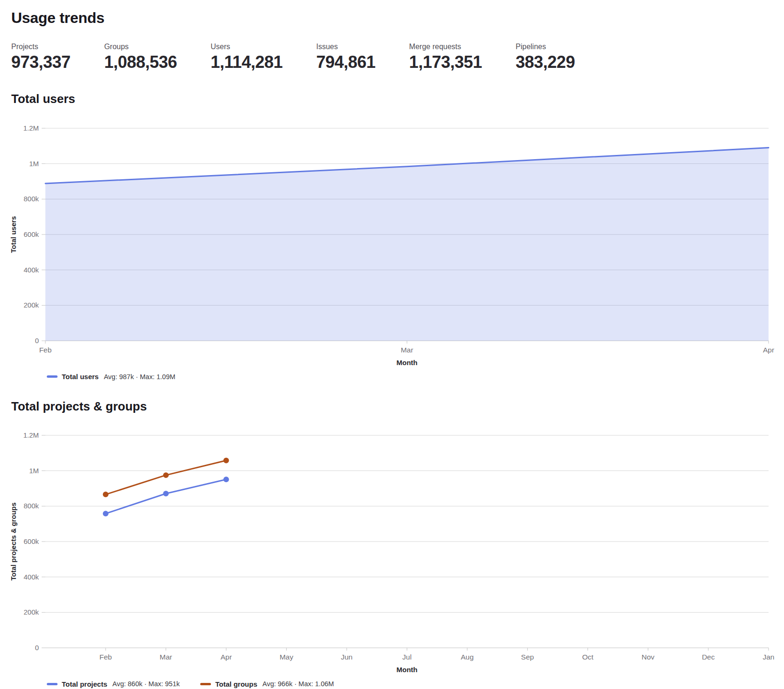 The height and width of the screenshot is (689, 784). Describe the element at coordinates (347, 657) in the screenshot. I see `x-axis-tick-label: Jun` at that location.